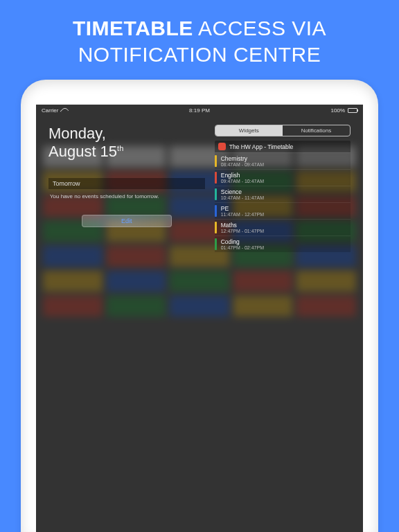 The image size is (399, 532). What do you see at coordinates (242, 194) in the screenshot?
I see `class-info: Science10:47AM - 11:47AM` at bounding box center [242, 194].